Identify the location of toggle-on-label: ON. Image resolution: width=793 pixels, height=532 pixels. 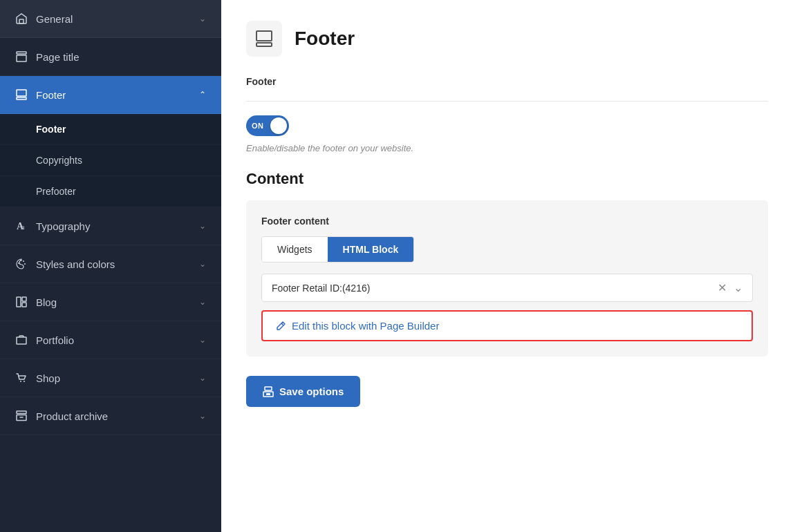
(258, 126).